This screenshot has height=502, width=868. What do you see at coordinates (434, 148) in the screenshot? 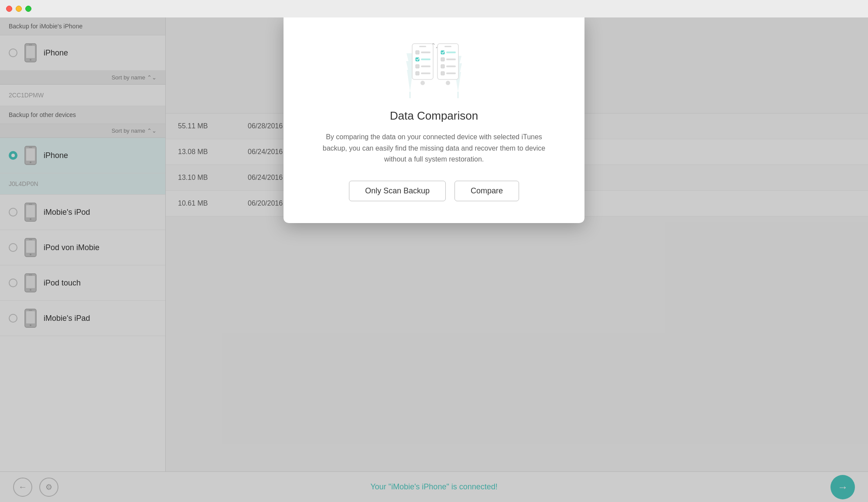
I see `modal-description: By comparing the data on your connected …` at bounding box center [434, 148].